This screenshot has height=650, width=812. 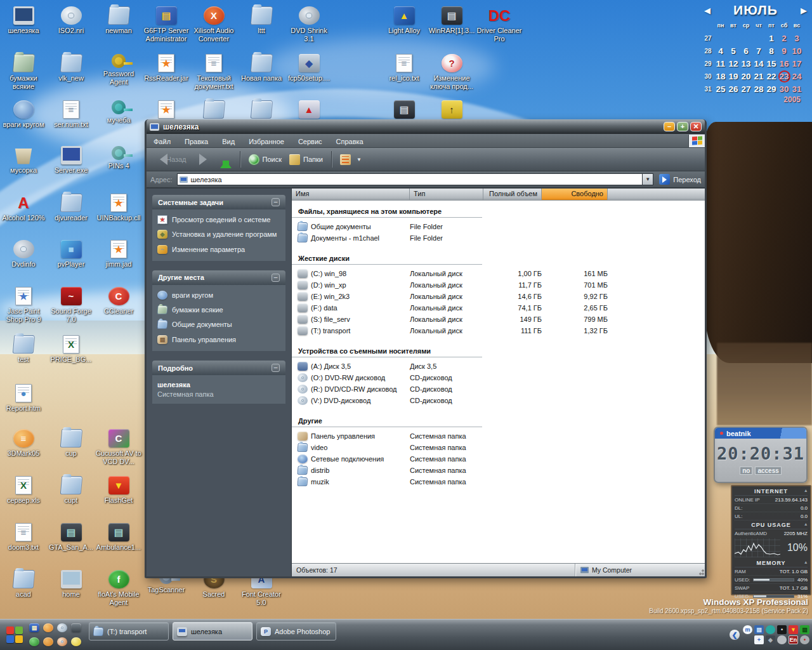 I want to click on menu-item-правка: Правка, so click(x=197, y=142).